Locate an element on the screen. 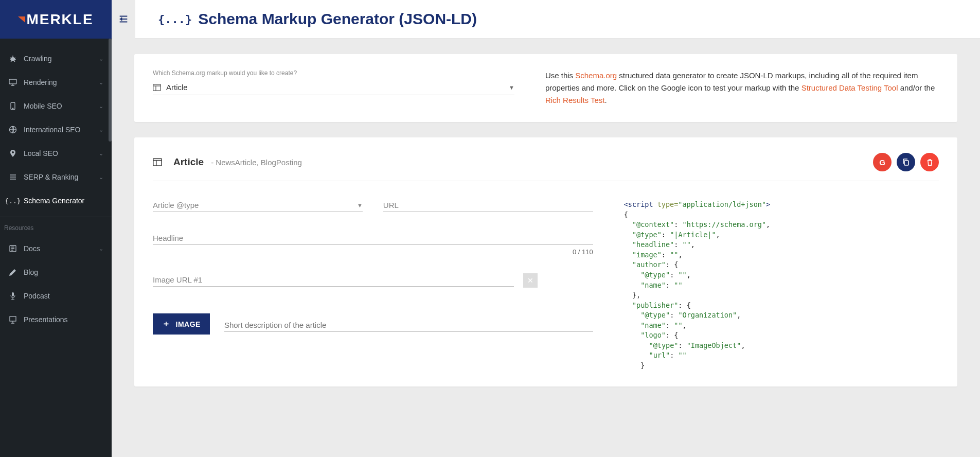 The height and width of the screenshot is (457, 980). add-image-label: IMAGE is located at coordinates (188, 324).